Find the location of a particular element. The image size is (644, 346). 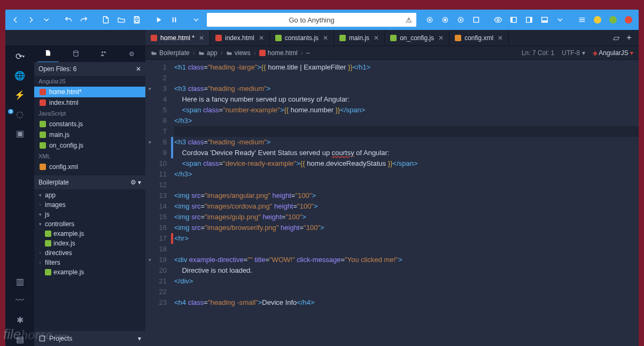

new-tab-button: ＋ is located at coordinates (629, 37).